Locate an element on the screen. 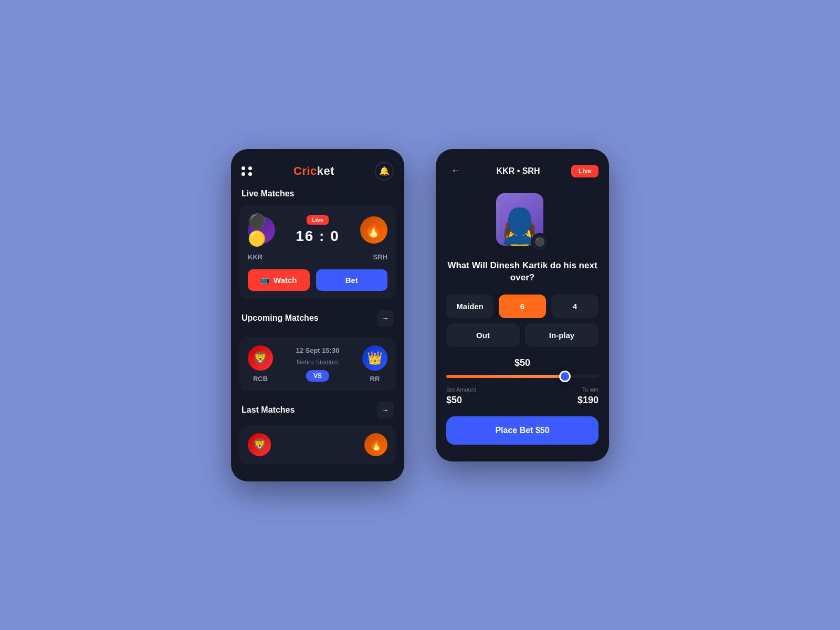  slider-amount: $50 is located at coordinates (522, 363).